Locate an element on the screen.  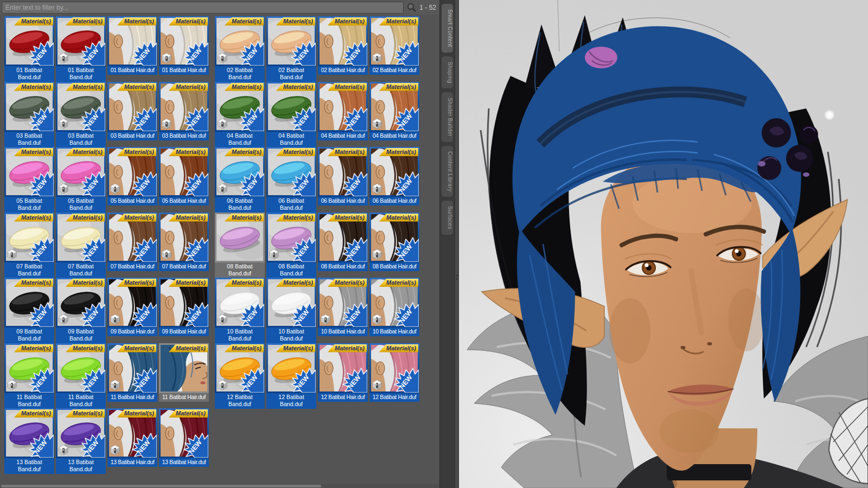
asset-label: 10 Batibat Band.duf is located at coordinates (240, 335).